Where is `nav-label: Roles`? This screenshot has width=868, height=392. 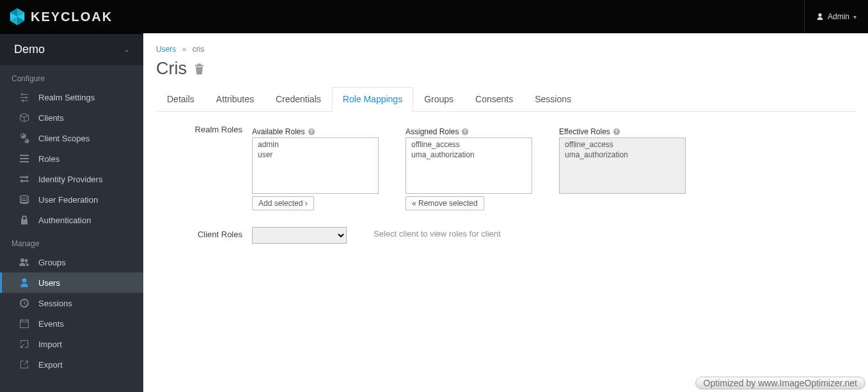 nav-label: Roles is located at coordinates (49, 159).